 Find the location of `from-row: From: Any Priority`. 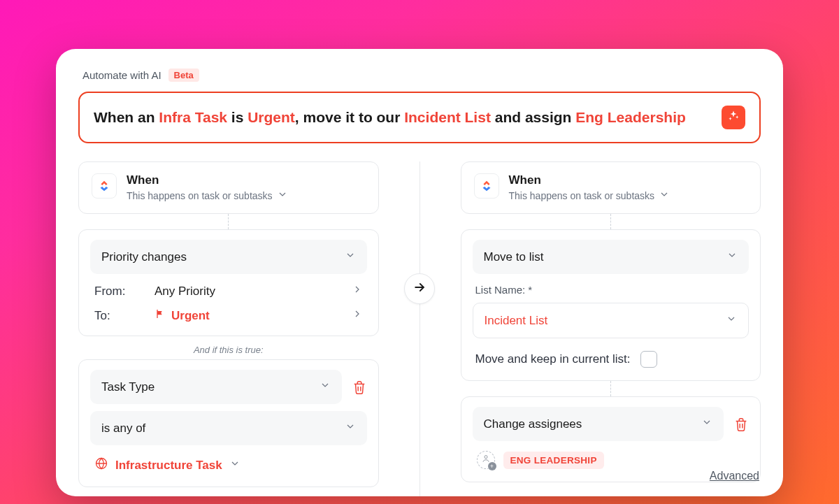

from-row: From: Any Priority is located at coordinates (229, 287).